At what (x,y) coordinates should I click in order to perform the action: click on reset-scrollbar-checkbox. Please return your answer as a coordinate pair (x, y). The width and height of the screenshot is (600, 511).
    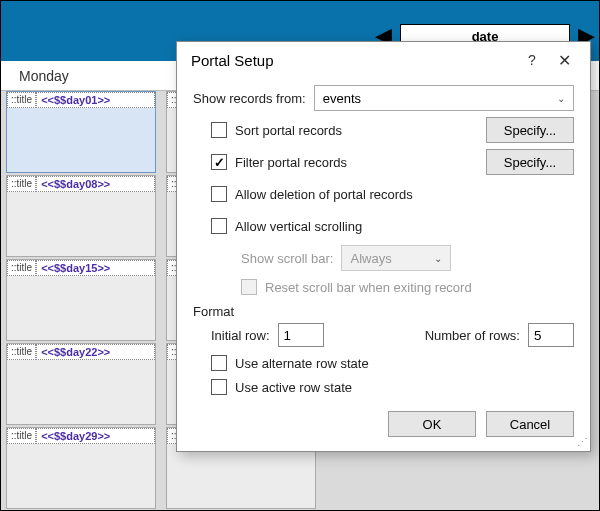
    Looking at the image, I should click on (249, 287).